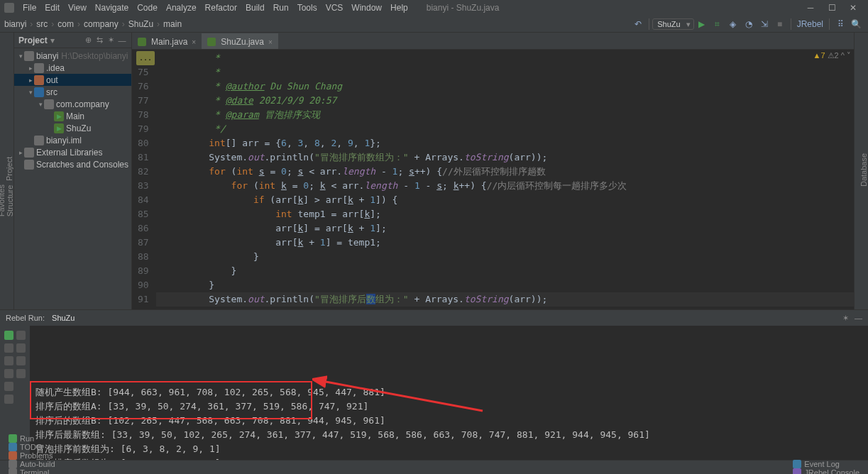 This screenshot has width=868, height=474. Describe the element at coordinates (112, 8) in the screenshot. I see `menu-navigate: Navigate` at that location.